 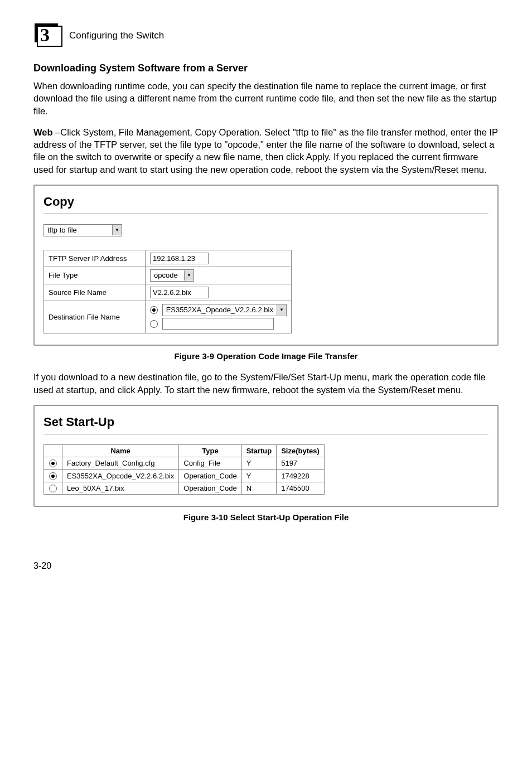 I want to click on cell-name: ES3552XA_Opcode_V2.2.6.2.bix, so click(x=120, y=476).